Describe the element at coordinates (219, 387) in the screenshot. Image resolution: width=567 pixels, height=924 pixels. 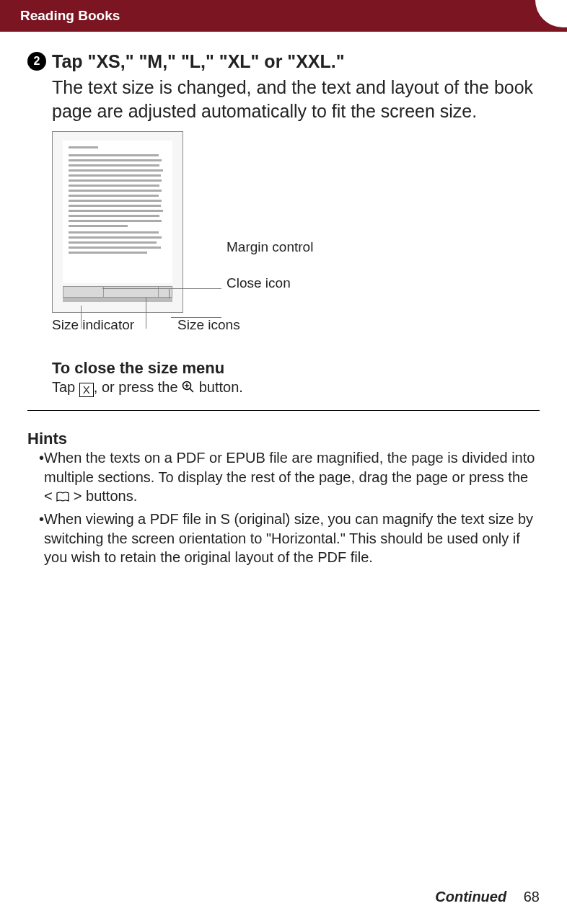
I see `close-menu-suffix: button.` at that location.